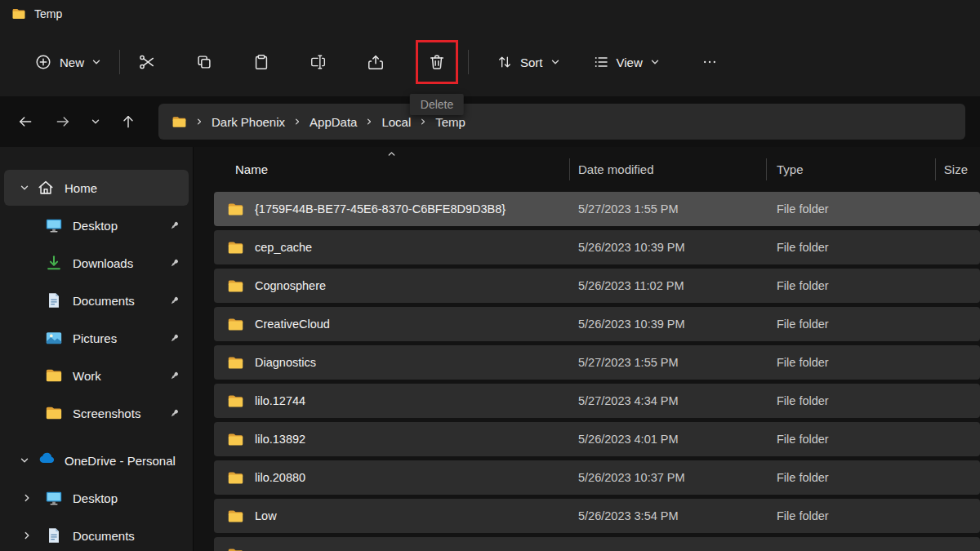  What do you see at coordinates (668, 478) in the screenshot?
I see `file-date-modified: 5/26/2023 10:37 PM` at bounding box center [668, 478].